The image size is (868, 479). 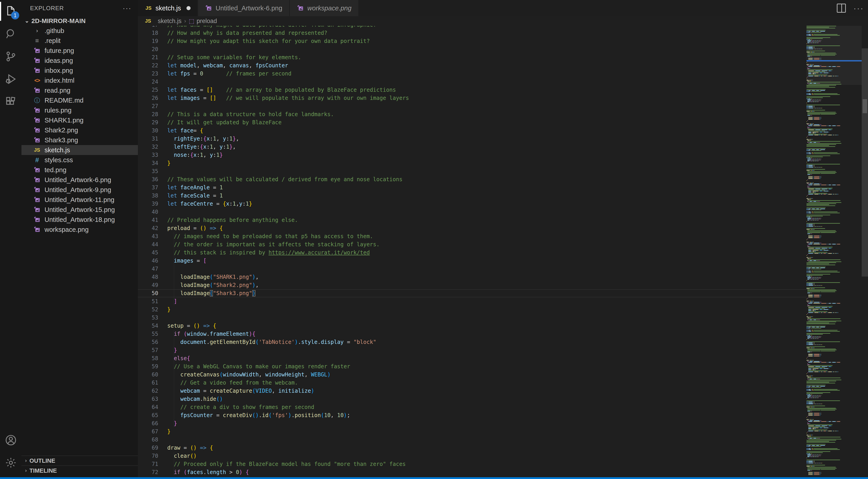 What do you see at coordinates (472, 432) in the screenshot?
I see `code-line-67: 67}` at bounding box center [472, 432].